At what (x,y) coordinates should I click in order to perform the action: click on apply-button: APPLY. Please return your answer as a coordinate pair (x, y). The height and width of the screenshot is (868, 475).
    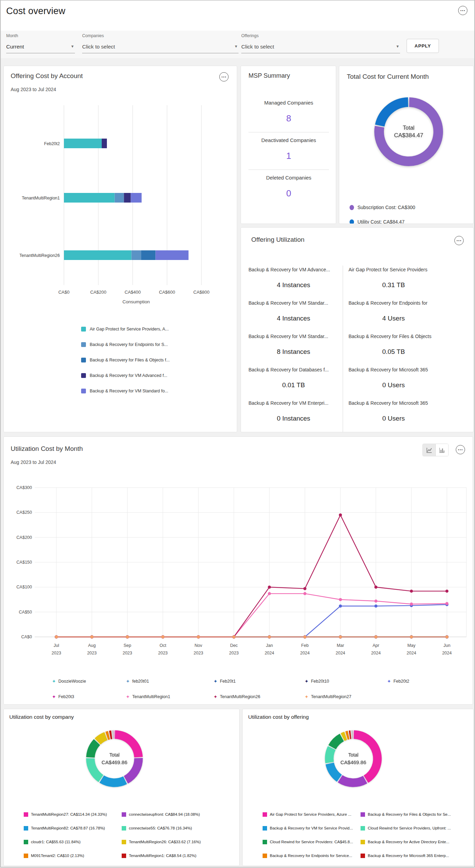
    Looking at the image, I should click on (423, 46).